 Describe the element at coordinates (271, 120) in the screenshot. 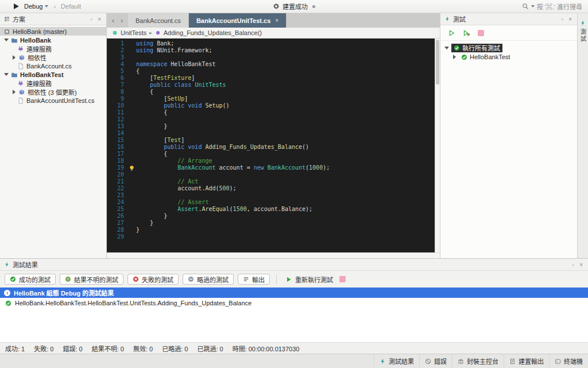

I see `code-line: 12` at that location.